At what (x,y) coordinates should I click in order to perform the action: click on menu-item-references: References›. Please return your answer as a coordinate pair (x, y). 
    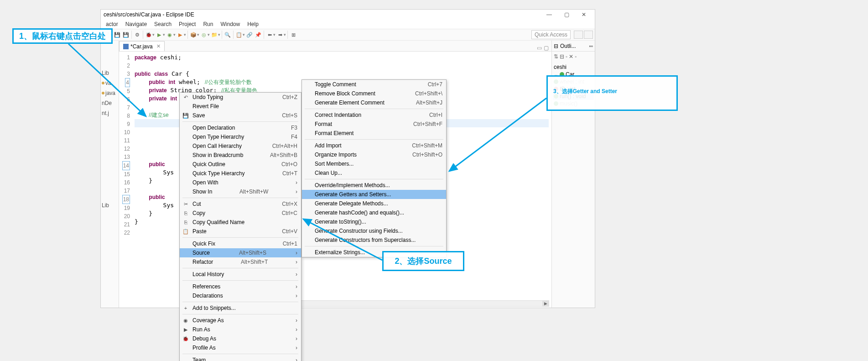
    Looking at the image, I should click on (240, 287).